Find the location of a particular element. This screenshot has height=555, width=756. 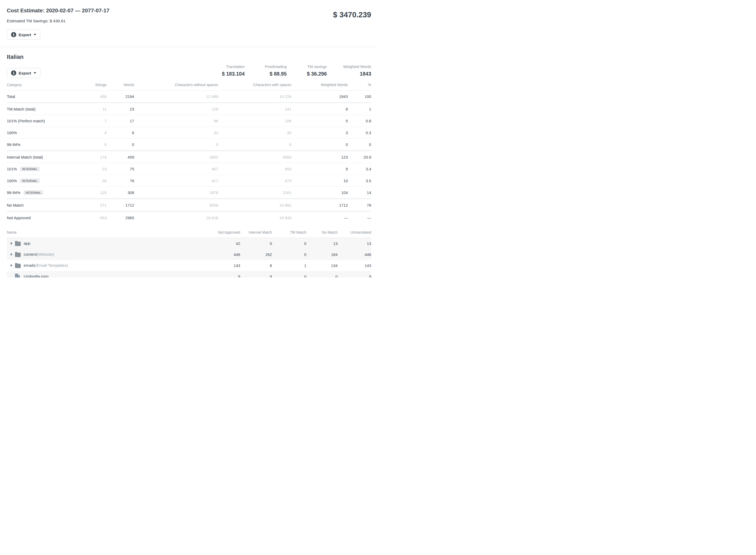

caret-down-icon is located at coordinates (35, 73).